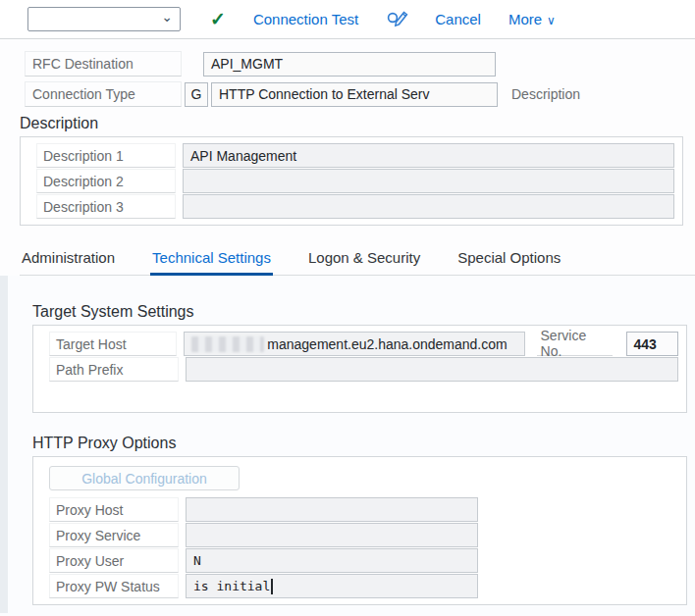 The image size is (695, 616). I want to click on description-3-label: Description 3, so click(106, 206).